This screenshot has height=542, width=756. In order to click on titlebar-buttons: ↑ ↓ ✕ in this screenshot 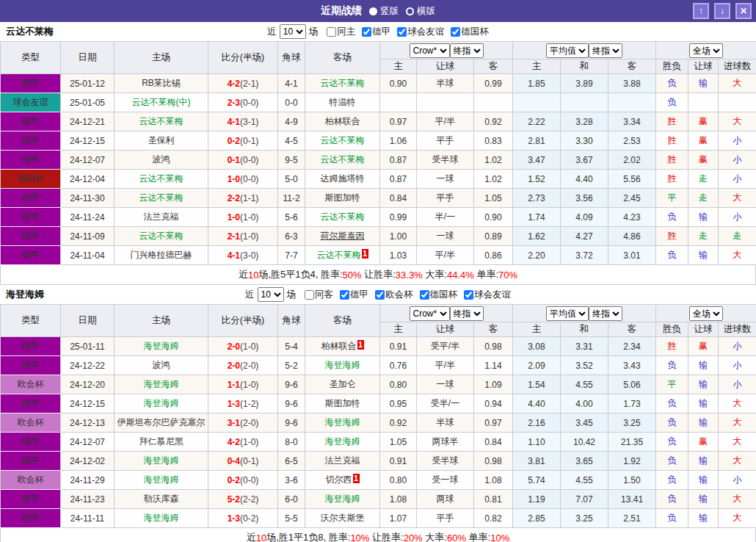, I will do `click(722, 11)`.